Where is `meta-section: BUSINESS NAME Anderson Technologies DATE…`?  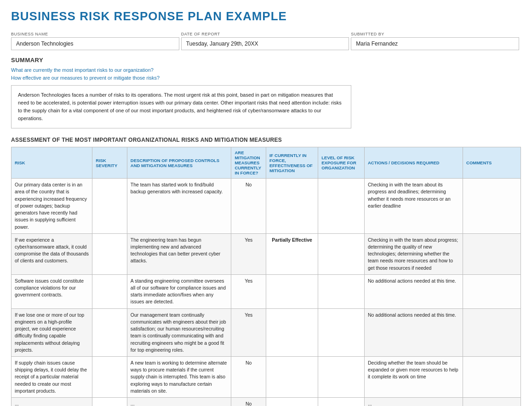 meta-section: BUSINESS NAME Anderson Technologies DATE… is located at coordinates (266, 41).